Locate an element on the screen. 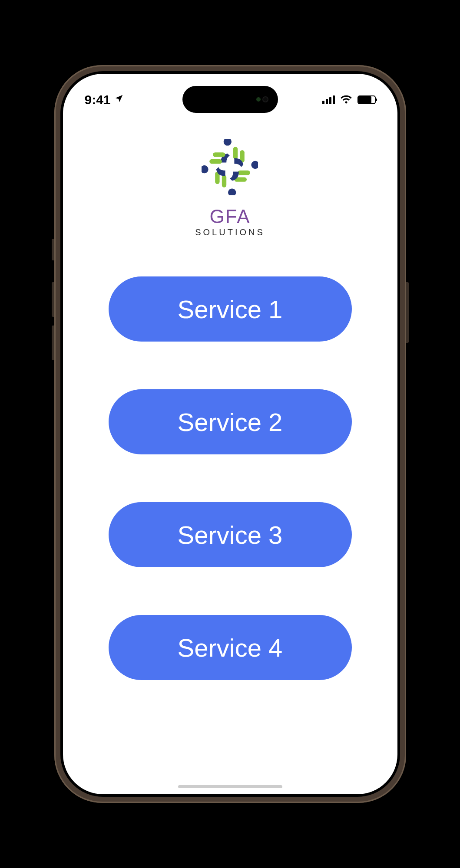  wifi-icon is located at coordinates (346, 100).